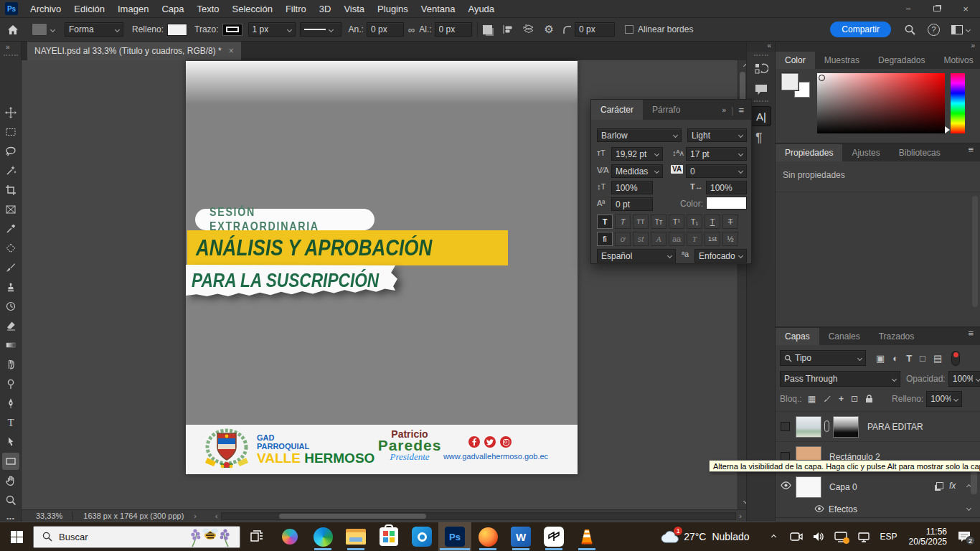 The height and width of the screenshot is (551, 980). Describe the element at coordinates (897, 336) in the screenshot. I see `tab-trazados: Trazados` at that location.